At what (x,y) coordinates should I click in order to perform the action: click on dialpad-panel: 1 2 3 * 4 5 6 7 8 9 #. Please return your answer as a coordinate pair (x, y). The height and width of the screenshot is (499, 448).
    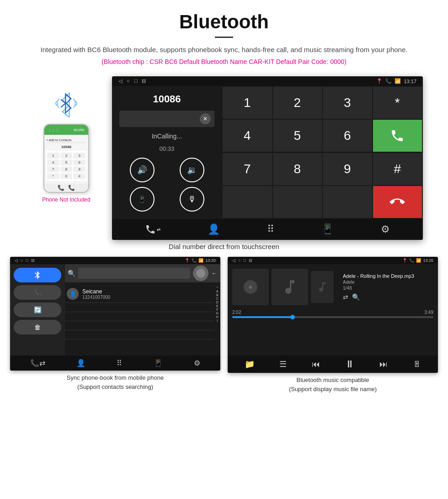
    Looking at the image, I should click on (322, 153).